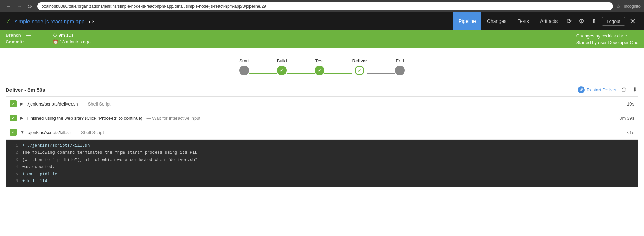 The image size is (644, 236). I want to click on line-content-2: The following command terminates the "np…, so click(110, 153).